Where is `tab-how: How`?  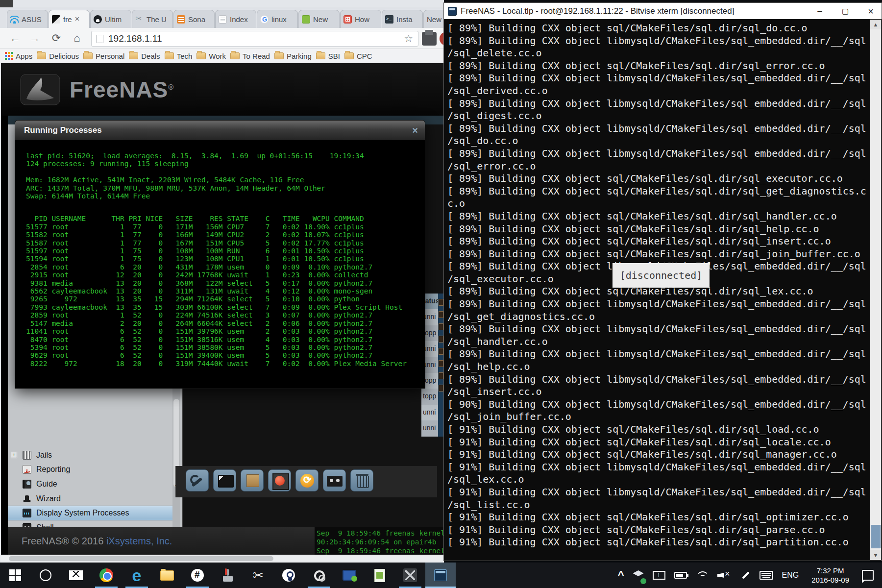
tab-how: How is located at coordinates (361, 19).